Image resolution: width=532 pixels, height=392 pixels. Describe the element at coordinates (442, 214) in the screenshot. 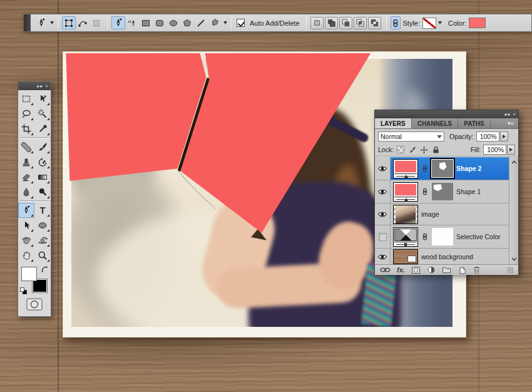

I see `layer-row-image: image` at that location.